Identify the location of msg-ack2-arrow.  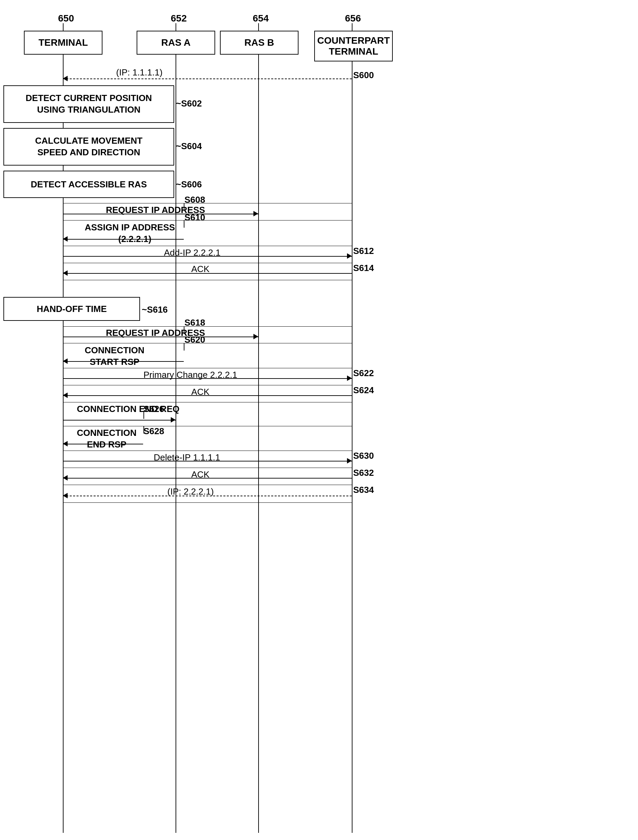
(65, 395).